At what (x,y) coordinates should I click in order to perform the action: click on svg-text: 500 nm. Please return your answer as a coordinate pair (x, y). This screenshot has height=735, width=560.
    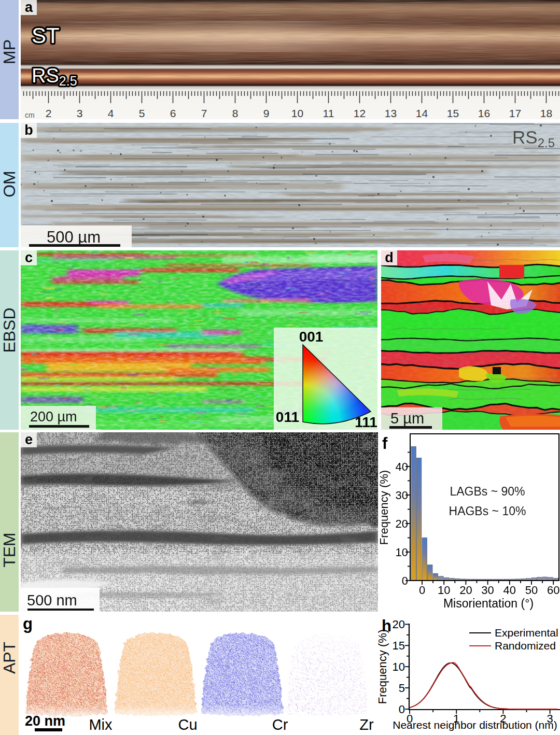
    Looking at the image, I should click on (52, 600).